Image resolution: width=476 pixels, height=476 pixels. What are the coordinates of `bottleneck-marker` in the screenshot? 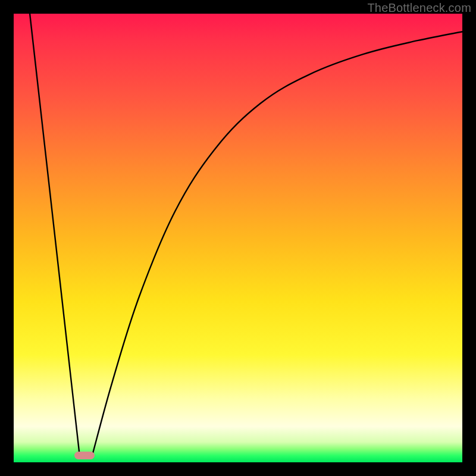 It's located at (84, 456).